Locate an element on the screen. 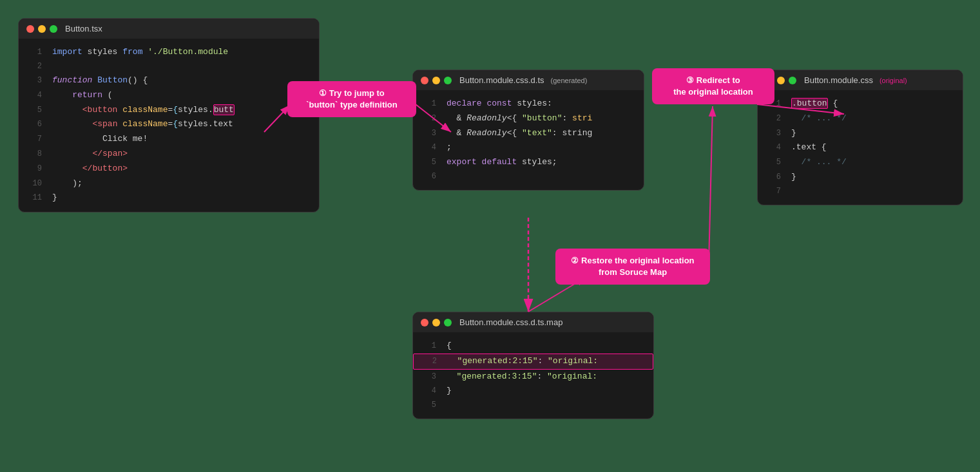 The width and height of the screenshot is (980, 472). win2-line-3: 3 & Readonly<{ "text": string is located at coordinates (528, 134).